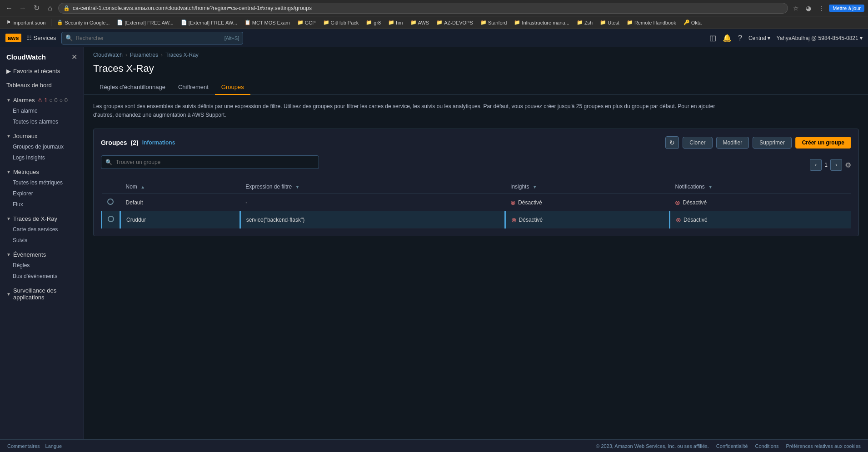 The height and width of the screenshot is (452, 868). What do you see at coordinates (42, 147) in the screenshot?
I see `sidebar-item-groupes-journaux: Groupes de journaux` at bounding box center [42, 147].